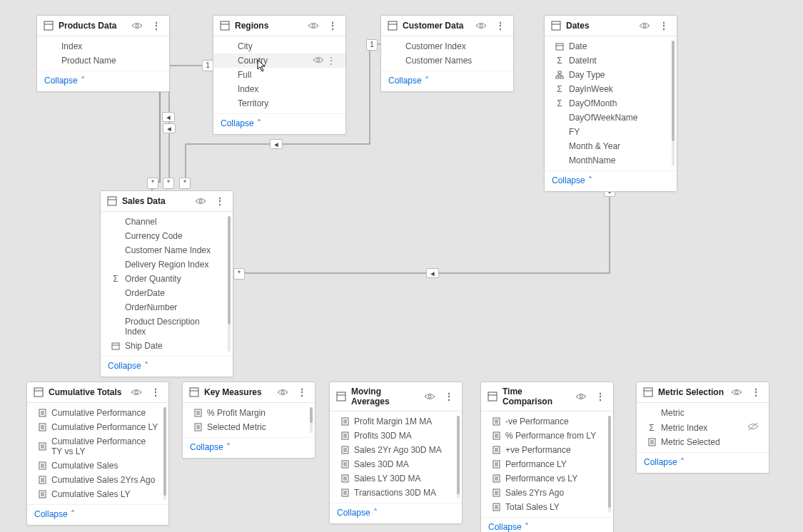  What do you see at coordinates (395, 464) in the screenshot?
I see `field-item: Sales 30D MA` at bounding box center [395, 464].